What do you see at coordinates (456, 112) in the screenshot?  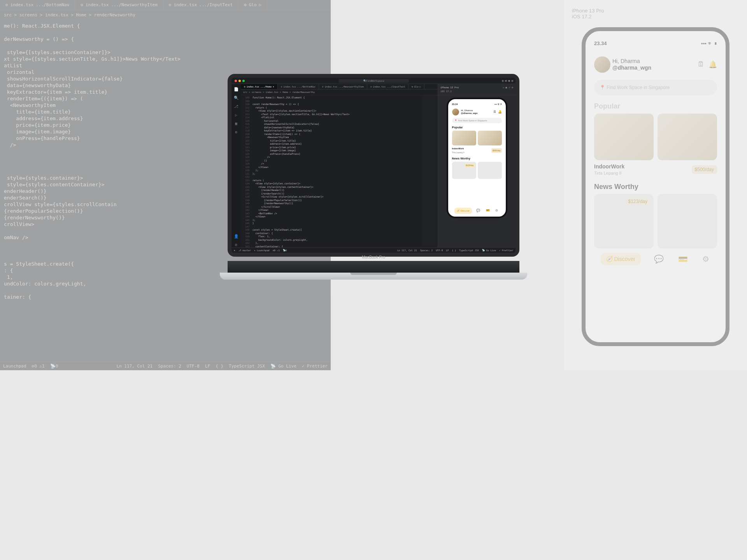 I see `avatar` at bounding box center [456, 112].